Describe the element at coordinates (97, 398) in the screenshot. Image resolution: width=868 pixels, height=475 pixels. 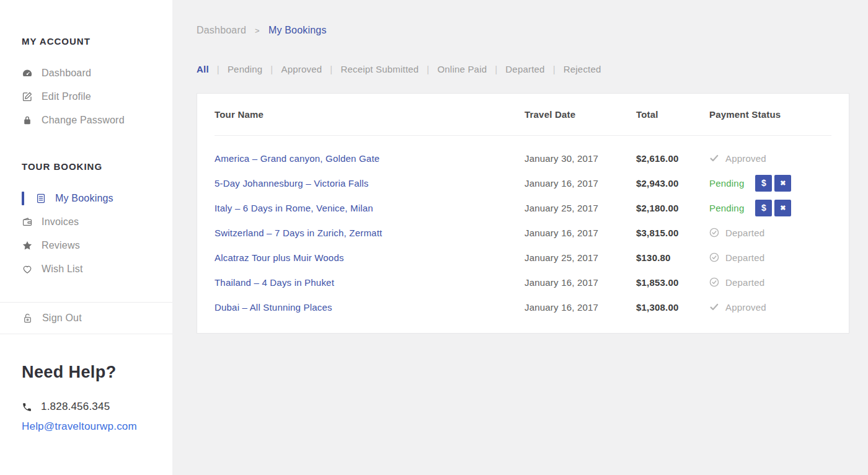
I see `need-help-section: Need Help? 1.828.456.345 Help@traveltour…` at that location.